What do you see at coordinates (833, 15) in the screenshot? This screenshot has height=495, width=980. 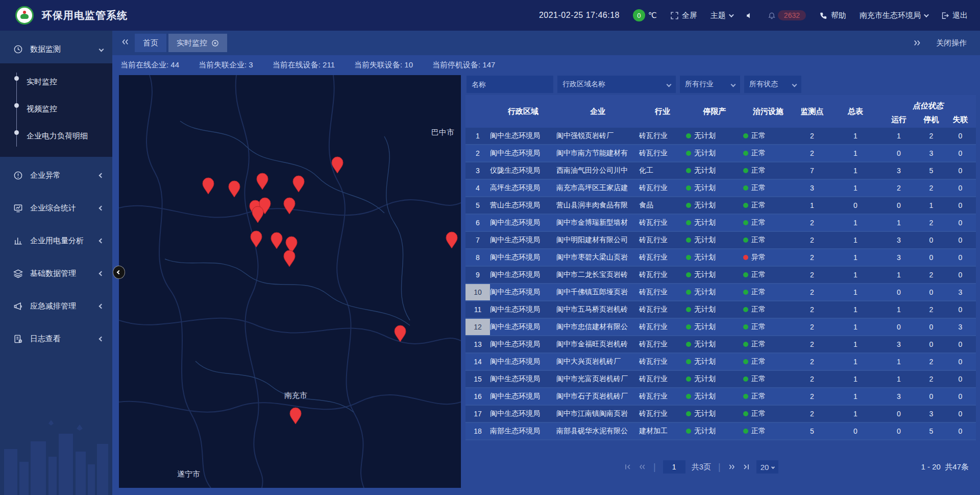 I see `help-button: 帮助` at bounding box center [833, 15].